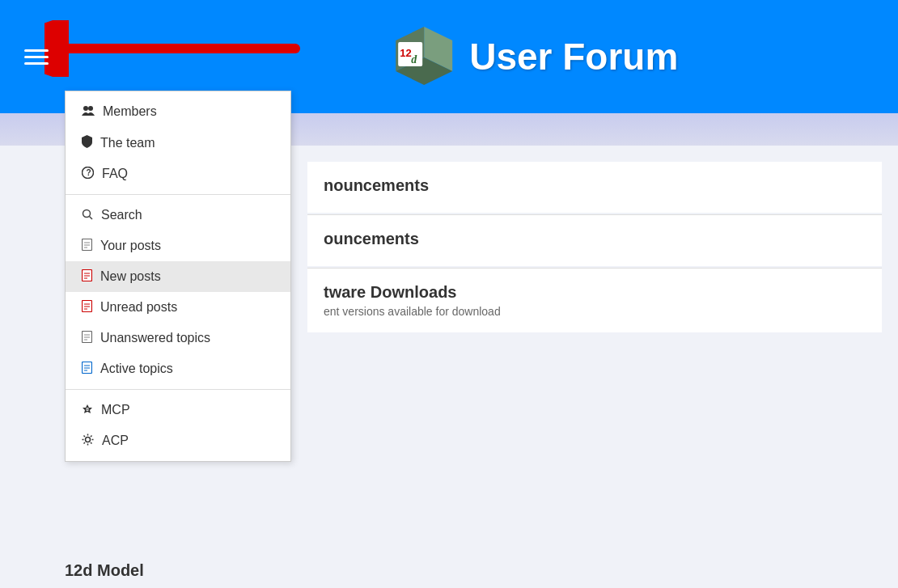 This screenshot has width=898, height=588. Describe the element at coordinates (178, 441) in the screenshot. I see `menu-item-acp: ACP` at that location.